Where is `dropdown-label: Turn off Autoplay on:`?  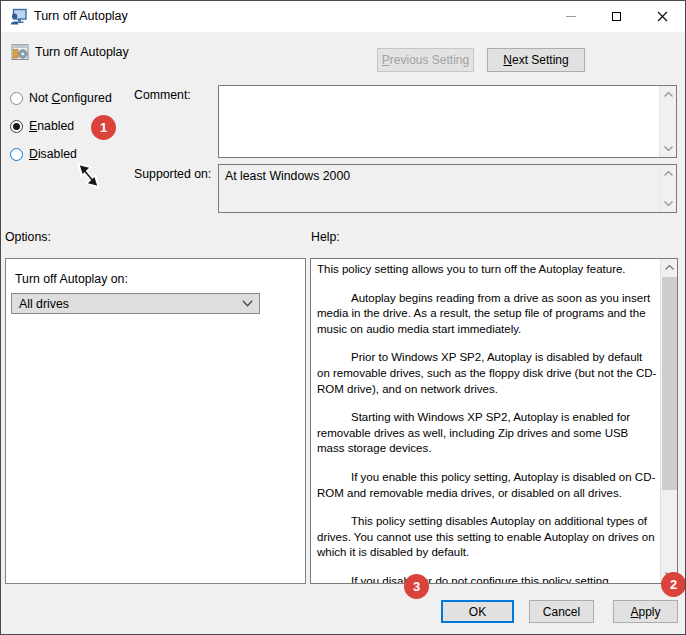 dropdown-label: Turn off Autoplay on: is located at coordinates (72, 279).